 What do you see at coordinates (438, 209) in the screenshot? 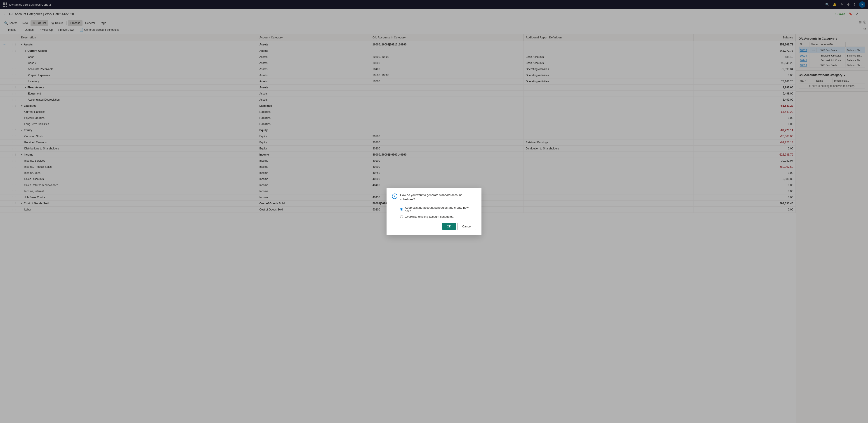
I see `dialog-option-keep: Keep existing account schedules and crea…` at bounding box center [438, 209].